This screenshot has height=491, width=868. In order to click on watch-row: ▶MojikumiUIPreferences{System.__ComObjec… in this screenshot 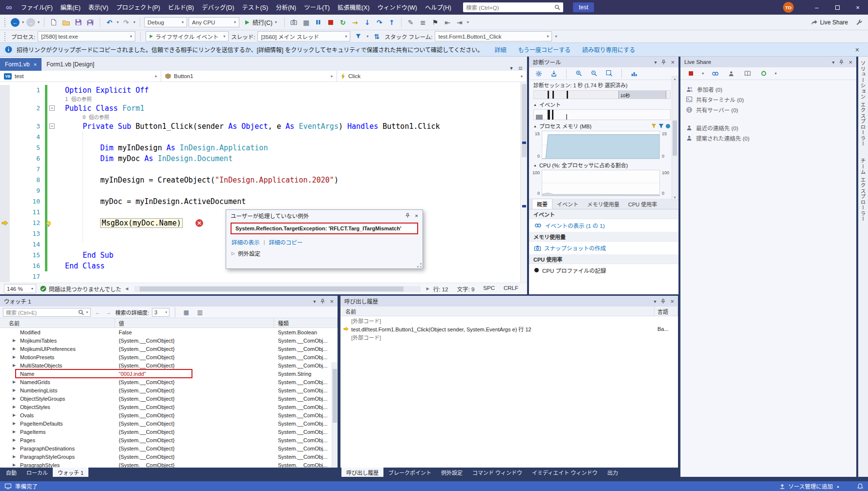, I will do `click(169, 348)`.